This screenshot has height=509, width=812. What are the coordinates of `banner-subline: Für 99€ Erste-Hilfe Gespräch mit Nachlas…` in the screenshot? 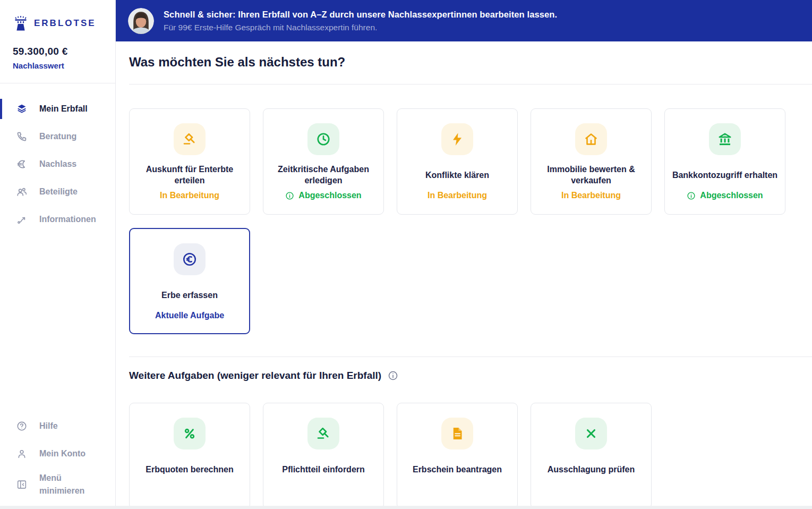 It's located at (360, 28).